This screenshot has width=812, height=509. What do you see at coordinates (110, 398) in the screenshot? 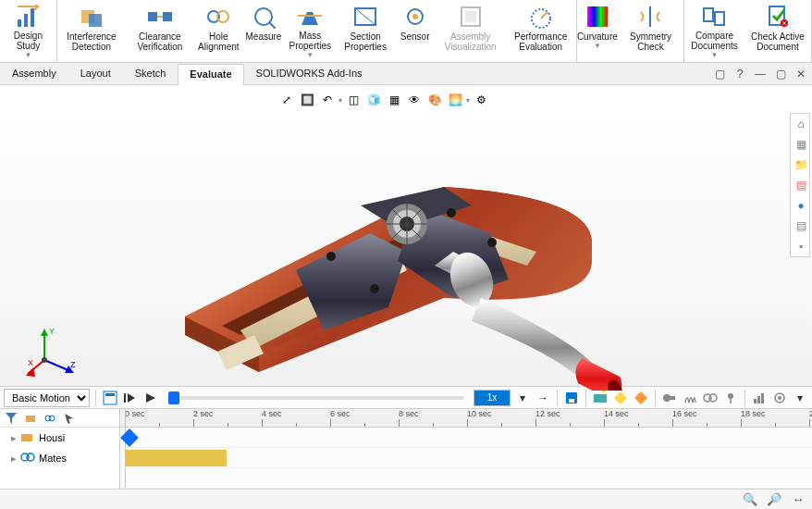
I see `calculate-icon` at bounding box center [110, 398].